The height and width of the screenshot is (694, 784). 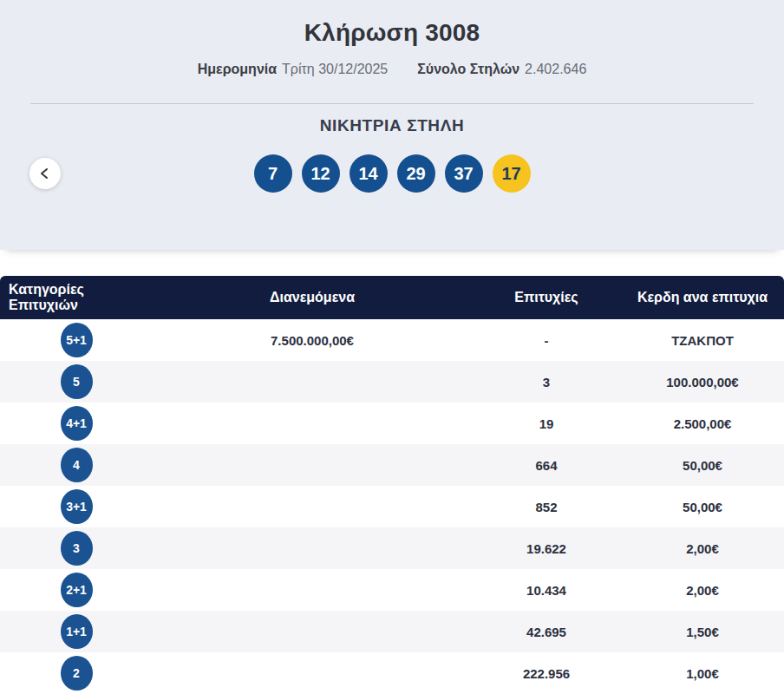 I want to click on category-cell: 5+1, so click(x=76, y=340).